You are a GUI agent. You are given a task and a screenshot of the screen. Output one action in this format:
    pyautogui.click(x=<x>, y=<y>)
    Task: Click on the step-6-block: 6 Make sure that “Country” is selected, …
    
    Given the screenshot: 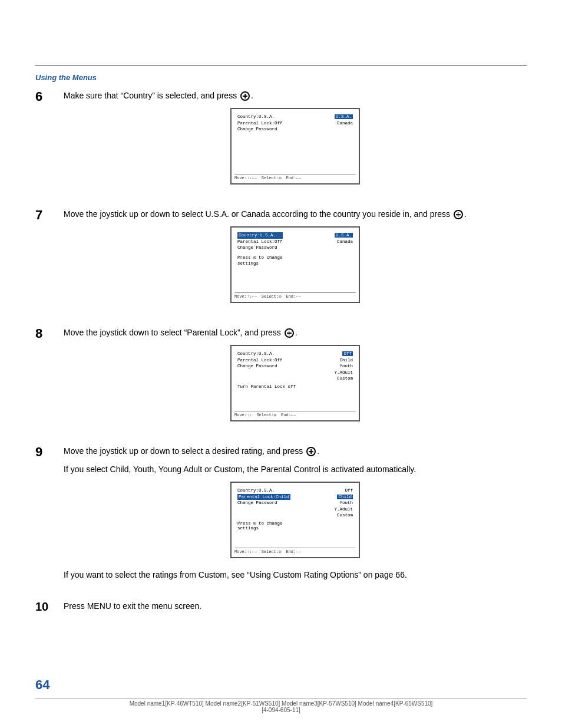 What is the action you would take?
    pyautogui.click(x=281, y=143)
    